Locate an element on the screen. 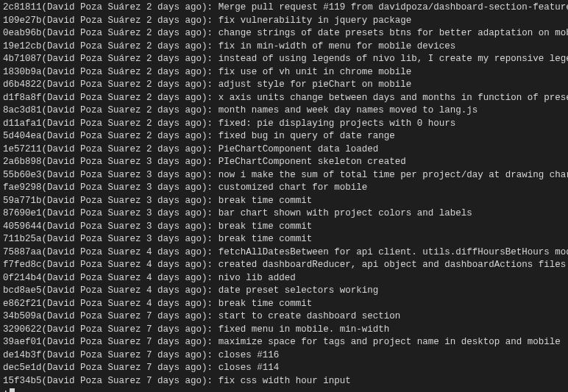 The image size is (568, 392). commit-hash: 711b25a is located at coordinates (22, 239).